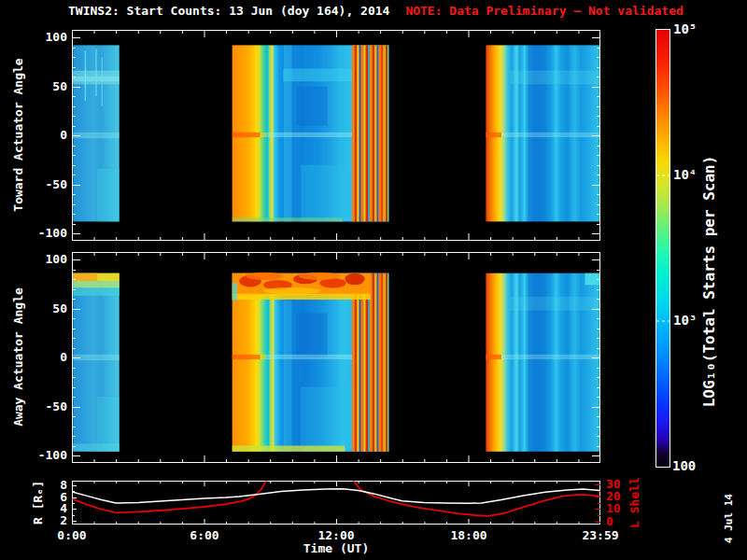 This screenshot has height=560, width=747. What do you see at coordinates (336, 549) in the screenshot?
I see `x-axis-label-time: Time (UT)` at bounding box center [336, 549].